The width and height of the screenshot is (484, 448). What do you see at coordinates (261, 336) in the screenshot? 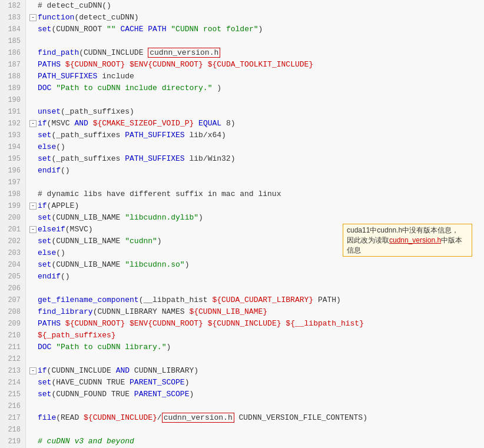
I see `code-text: ${_path_suffixes}` at bounding box center [261, 336].